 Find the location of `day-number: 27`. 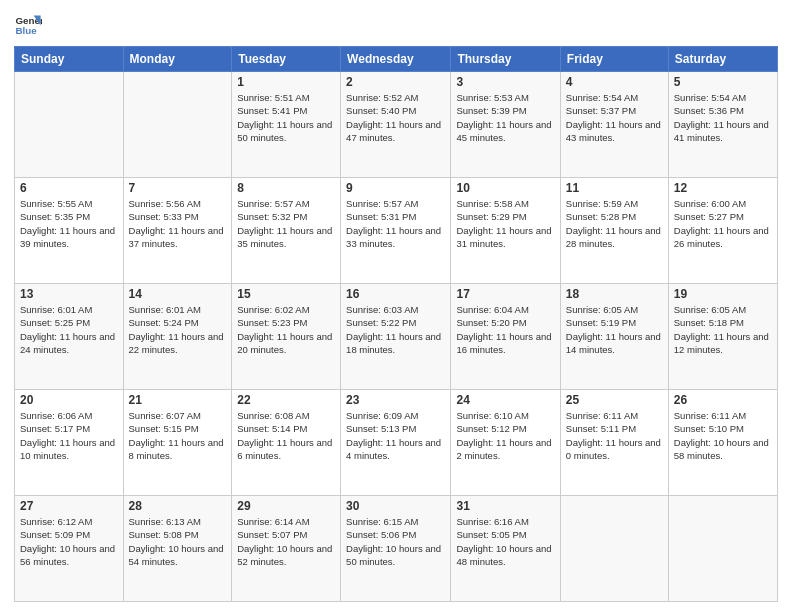

day-number: 27 is located at coordinates (69, 506).